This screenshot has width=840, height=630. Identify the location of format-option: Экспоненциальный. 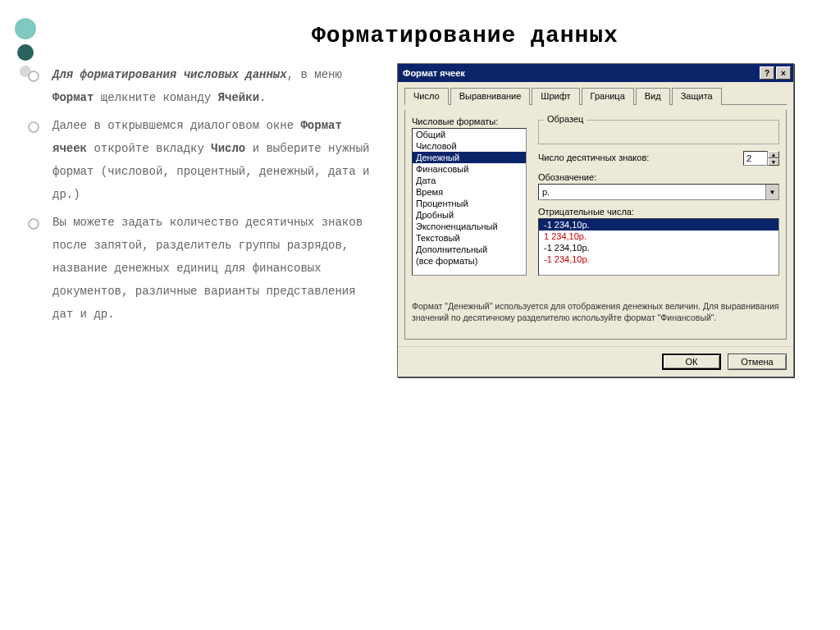
(469, 226).